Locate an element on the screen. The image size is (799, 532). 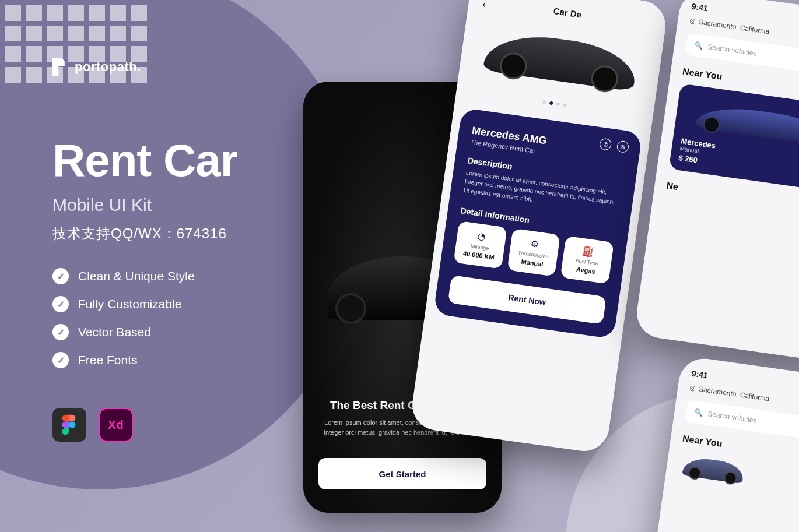
hero-title: Rent Car is located at coordinates (145, 161).